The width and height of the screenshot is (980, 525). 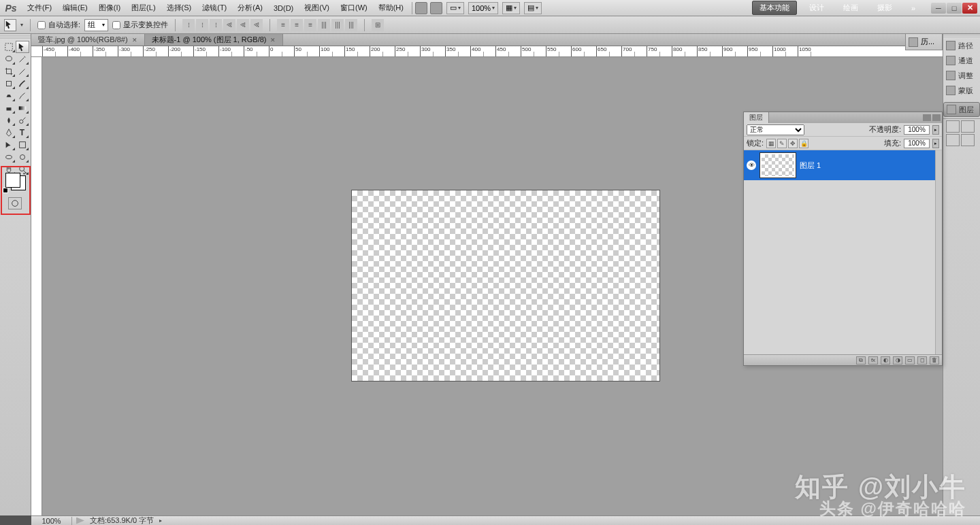 What do you see at coordinates (283, 25) in the screenshot?
I see `dist-top-icon: ≡` at bounding box center [283, 25].